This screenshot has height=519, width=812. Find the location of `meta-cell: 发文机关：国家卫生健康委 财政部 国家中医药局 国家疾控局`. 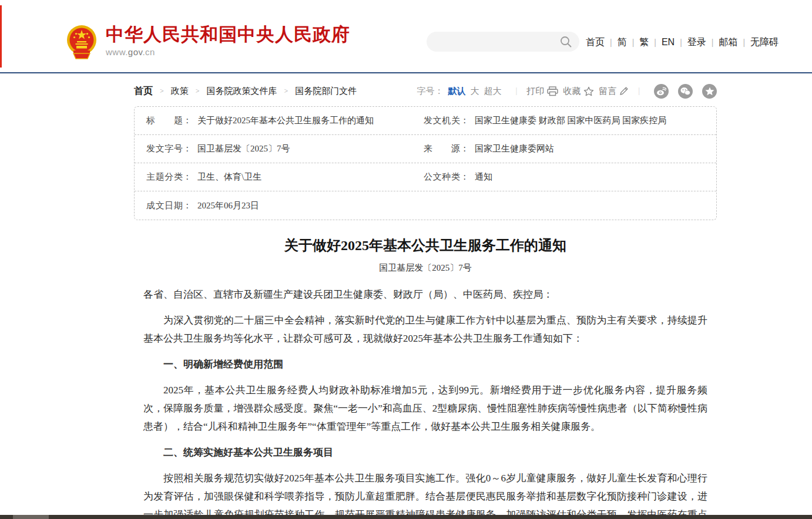

meta-cell: 发文机关：国家卫生健康委 财政部 国家中医药局 国家疾控局 is located at coordinates (564, 121).